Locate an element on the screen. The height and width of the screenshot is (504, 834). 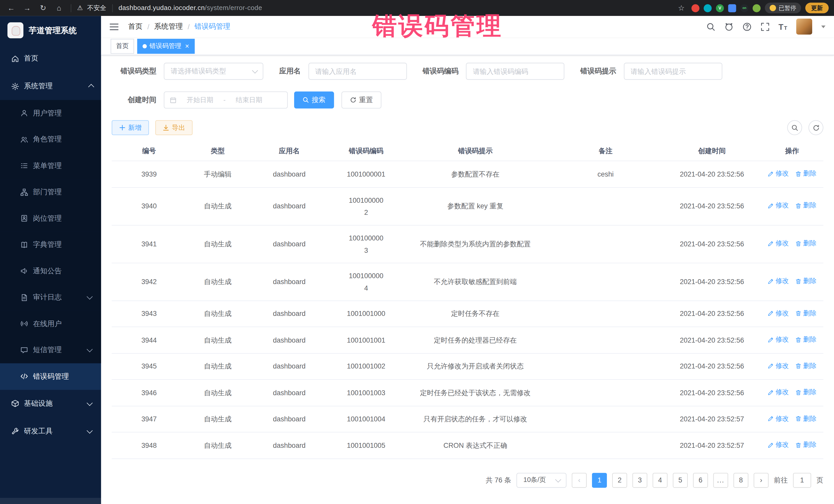
extension-icon: on is located at coordinates (744, 8).